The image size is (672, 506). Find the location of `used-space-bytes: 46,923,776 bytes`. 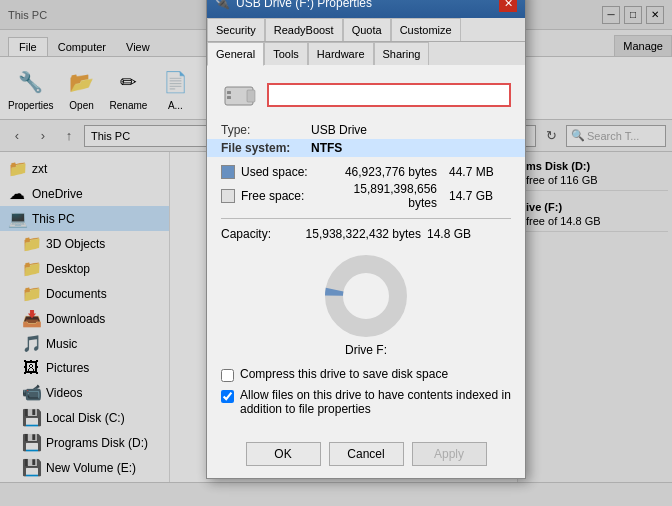

used-space-bytes: 46,923,776 bytes is located at coordinates (382, 172).